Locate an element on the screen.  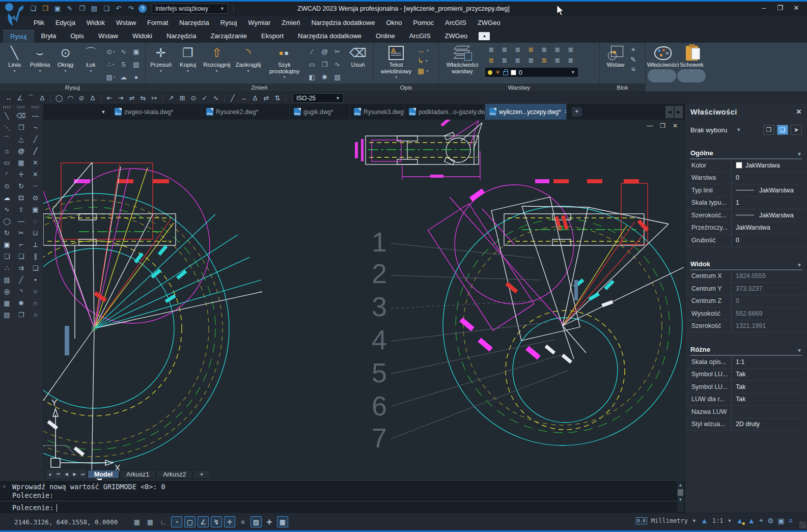
angle-snap-icon: ∠ is located at coordinates (203, 522).